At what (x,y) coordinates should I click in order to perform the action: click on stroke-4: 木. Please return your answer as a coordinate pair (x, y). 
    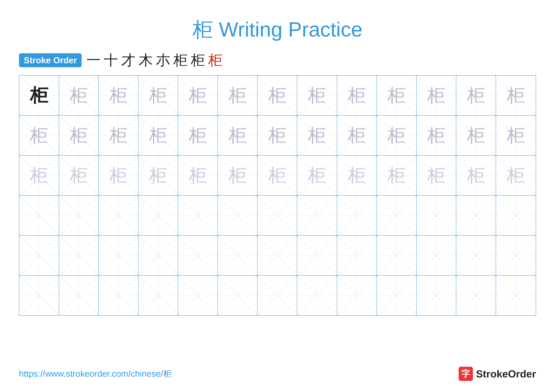
    Looking at the image, I should click on (146, 60).